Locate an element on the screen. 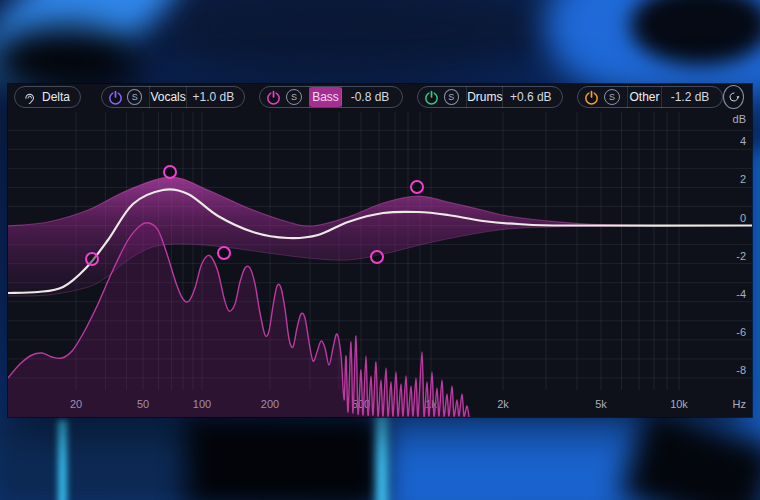 The width and height of the screenshot is (760, 500). reset-button is located at coordinates (734, 97).